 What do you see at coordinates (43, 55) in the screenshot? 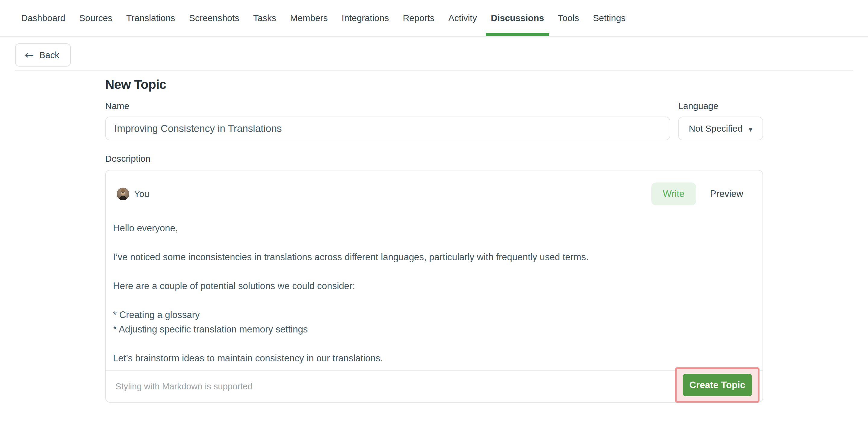
I see `back-button: ← Back` at bounding box center [43, 55].